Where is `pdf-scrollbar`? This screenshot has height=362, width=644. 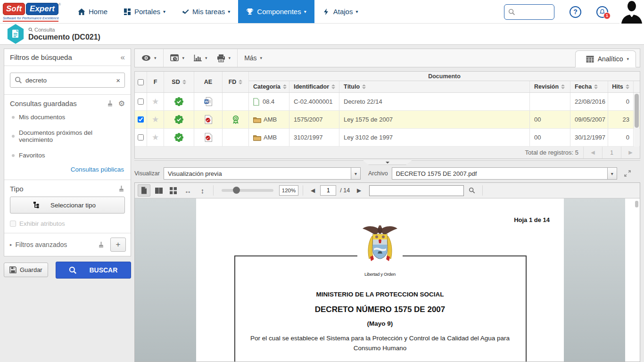
pdf-scrollbar is located at coordinates (633, 280).